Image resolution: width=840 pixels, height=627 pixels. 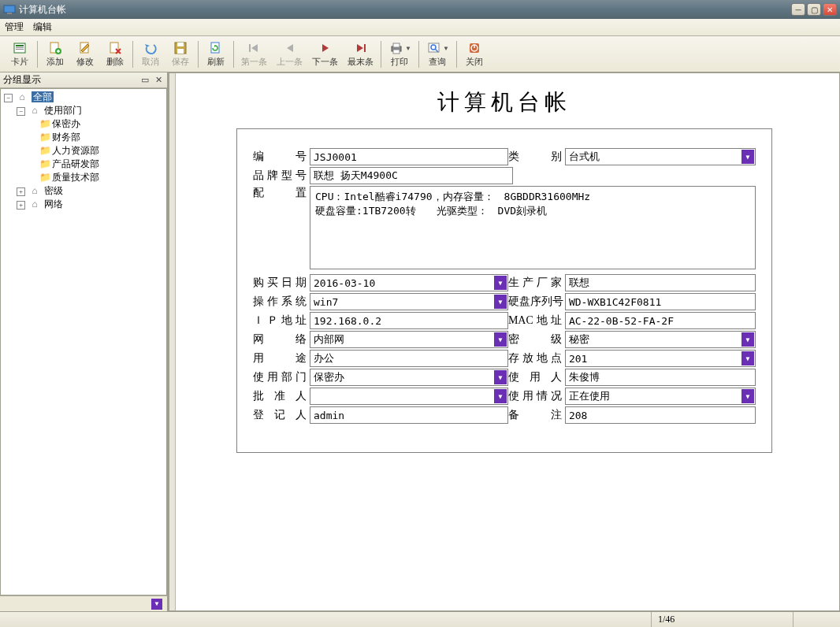 I want to click on field-os: win7▼, so click(x=409, y=302).